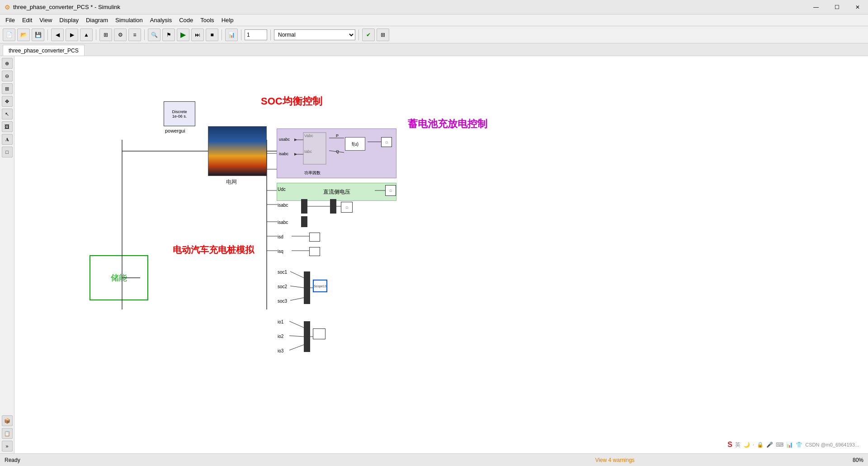  I want to click on expand-button: », so click(7, 446).